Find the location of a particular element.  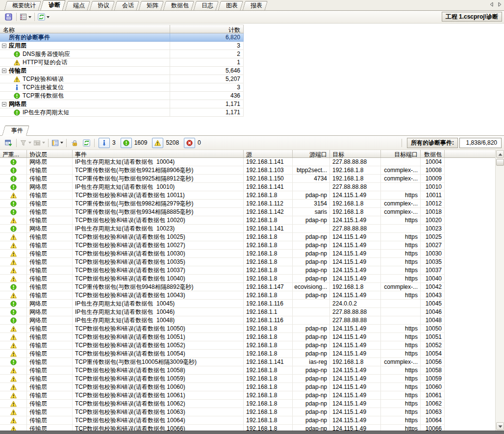

column-header-event: 事件 is located at coordinates (158, 154).